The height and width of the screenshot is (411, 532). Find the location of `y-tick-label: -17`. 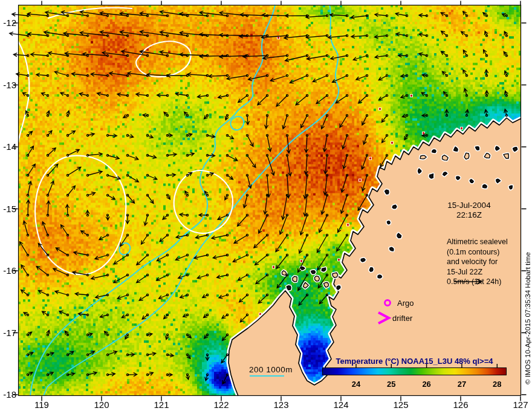

y-tick-label: -17 is located at coordinates (8, 332).